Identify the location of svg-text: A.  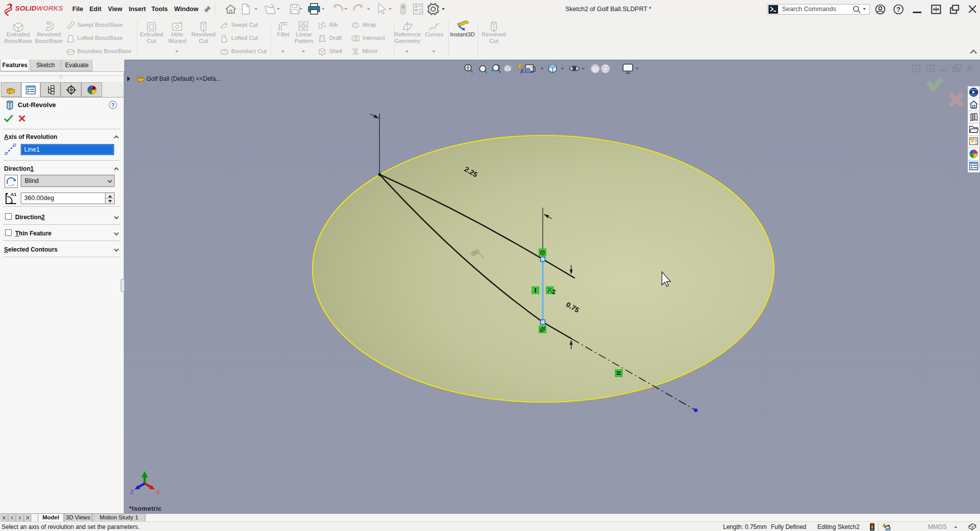
(522, 71).